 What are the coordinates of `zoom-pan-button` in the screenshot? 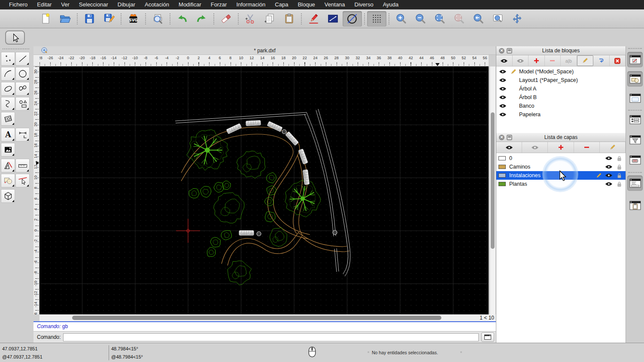 It's located at (517, 19).